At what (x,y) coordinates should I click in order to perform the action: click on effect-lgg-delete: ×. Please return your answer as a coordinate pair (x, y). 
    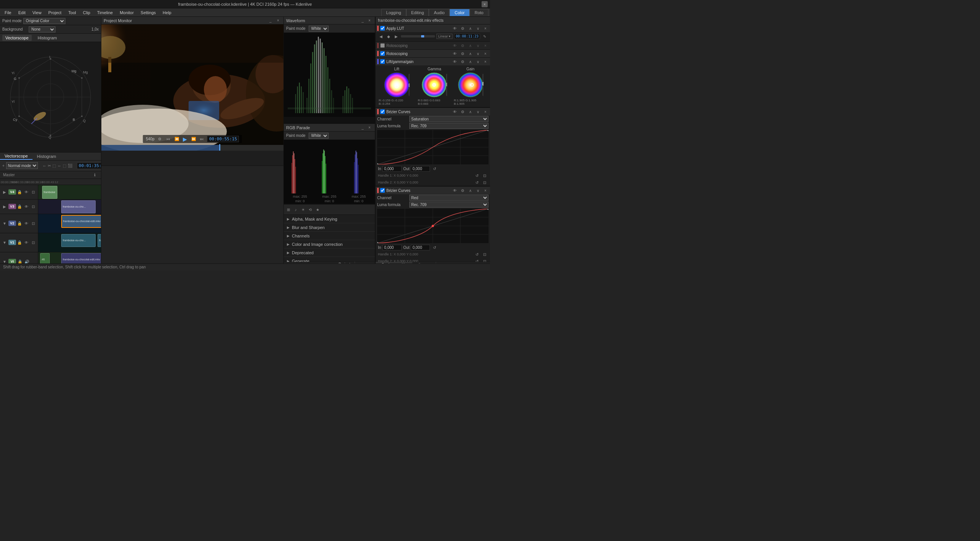
    Looking at the image, I should click on (485, 62).